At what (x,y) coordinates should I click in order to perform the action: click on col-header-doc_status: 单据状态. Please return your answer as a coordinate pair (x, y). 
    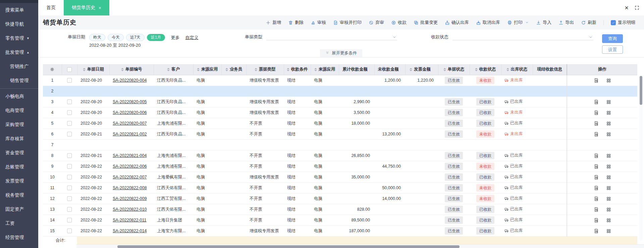
    Looking at the image, I should click on (454, 70).